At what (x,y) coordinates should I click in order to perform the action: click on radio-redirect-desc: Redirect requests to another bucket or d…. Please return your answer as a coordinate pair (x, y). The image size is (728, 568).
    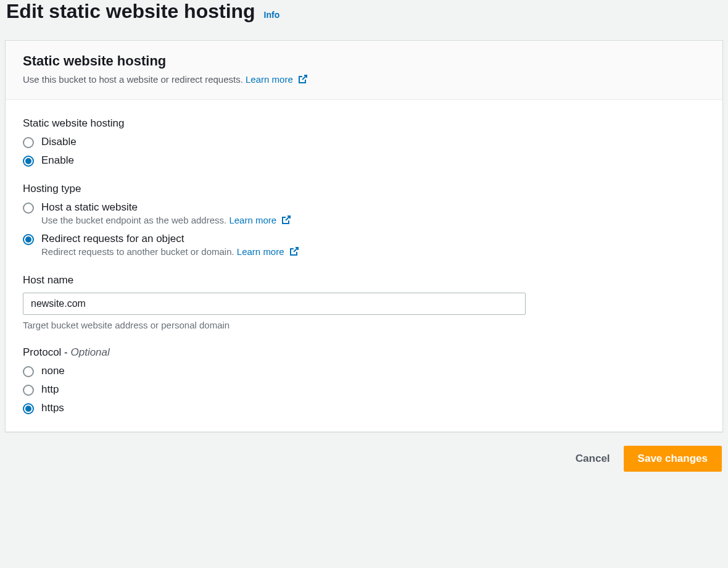
    Looking at the image, I should click on (373, 252).